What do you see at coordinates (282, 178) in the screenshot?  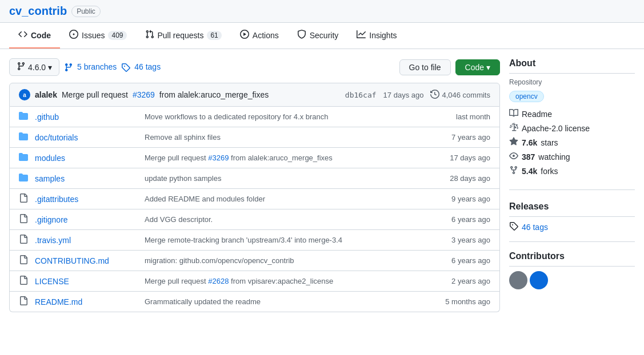 I see `file-commit-samples: update python samples` at bounding box center [282, 178].